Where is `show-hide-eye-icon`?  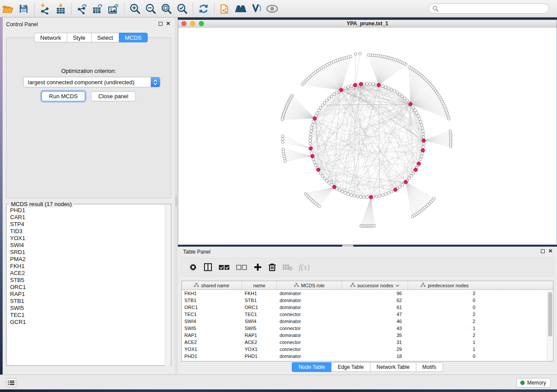 show-hide-eye-icon is located at coordinates (272, 9).